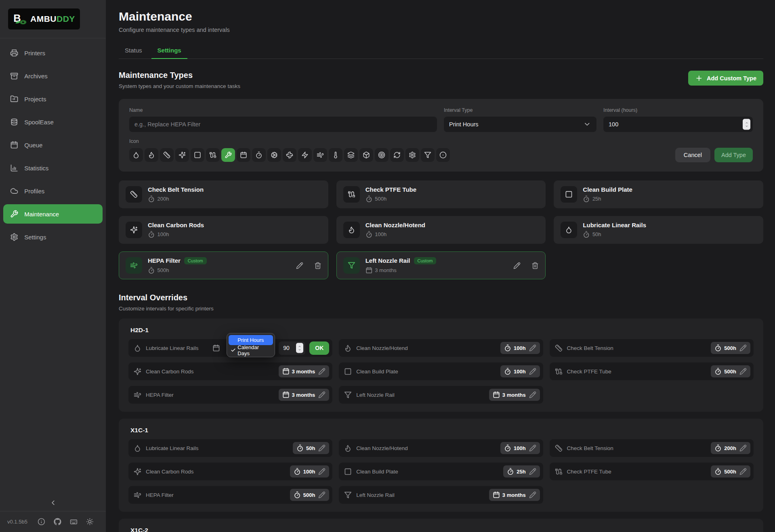 The width and height of the screenshot is (775, 532). I want to click on add-type-button: Add Type, so click(733, 155).